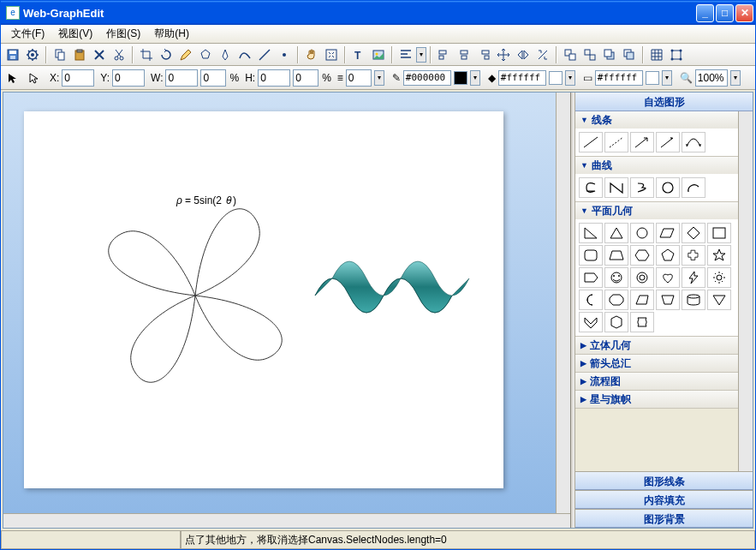 The image size is (756, 550). What do you see at coordinates (693, 188) in the screenshot?
I see `shape-arc` at bounding box center [693, 188].